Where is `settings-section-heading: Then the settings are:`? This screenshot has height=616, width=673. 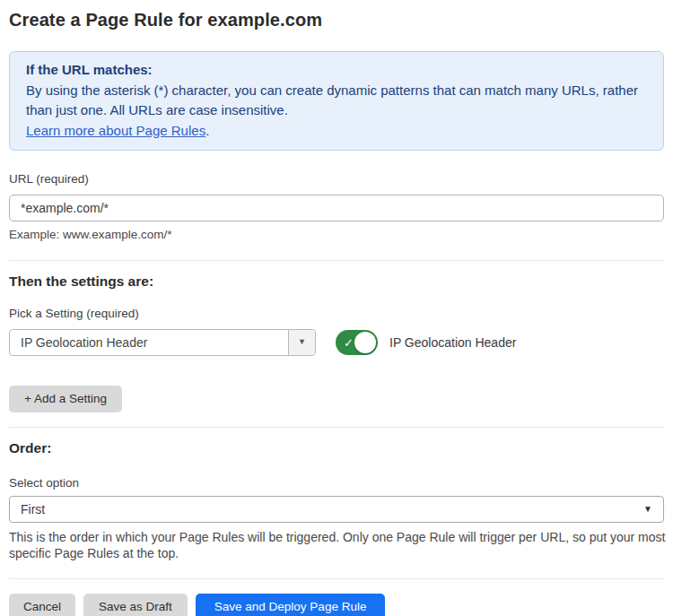 settings-section-heading: Then the settings are: is located at coordinates (336, 282).